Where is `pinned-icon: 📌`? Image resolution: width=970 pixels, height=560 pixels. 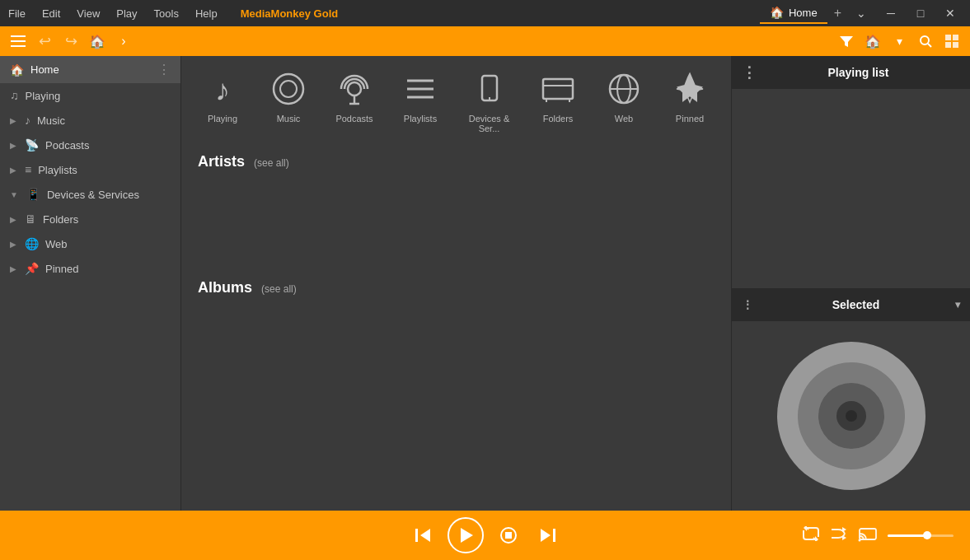
pinned-icon: 📌 is located at coordinates (31, 268).